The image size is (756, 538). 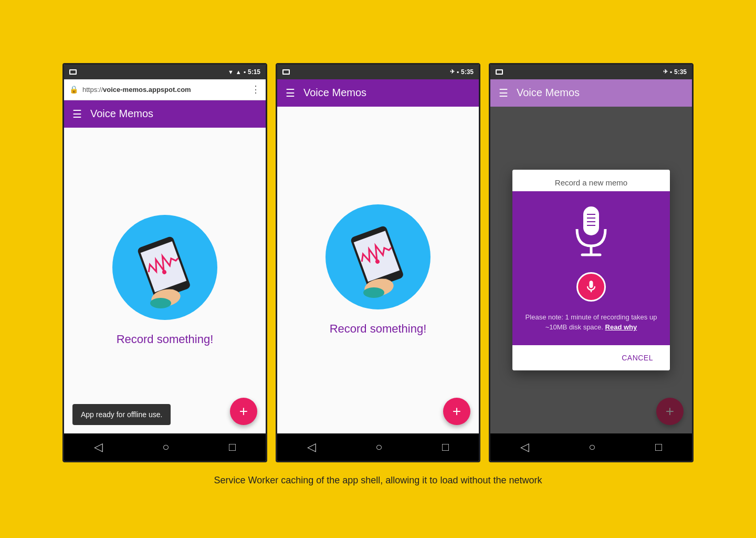 What do you see at coordinates (457, 411) in the screenshot?
I see `fab-button-2: +` at bounding box center [457, 411].